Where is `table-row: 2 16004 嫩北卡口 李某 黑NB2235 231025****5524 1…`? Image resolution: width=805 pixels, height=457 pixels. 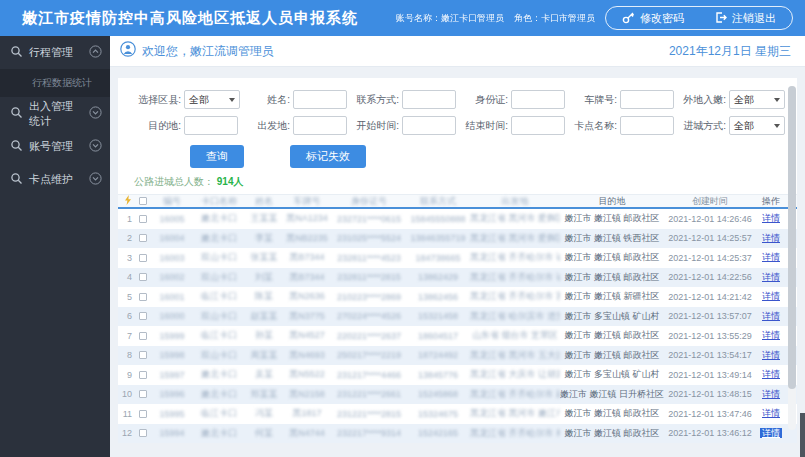
table-row: 2 16004 嫩北卡口 李某 黑NB2235 231025****5524 1… is located at coordinates (458, 239).